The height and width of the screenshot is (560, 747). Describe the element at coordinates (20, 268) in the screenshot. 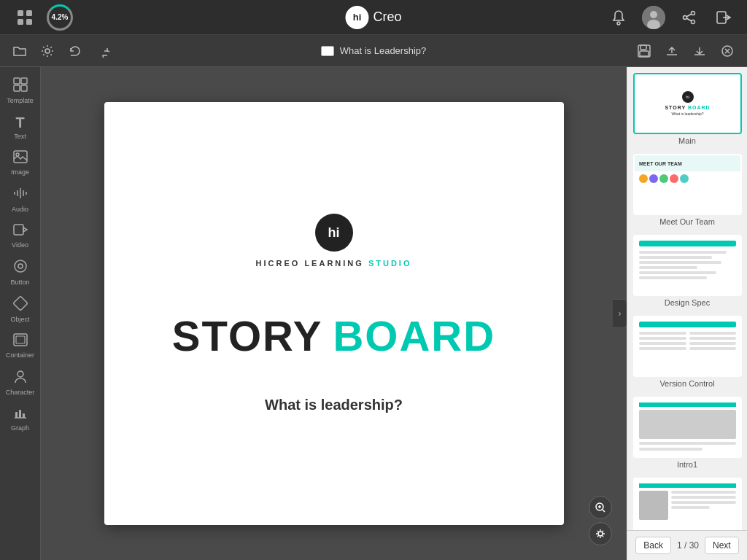

I see `button-icon` at that location.